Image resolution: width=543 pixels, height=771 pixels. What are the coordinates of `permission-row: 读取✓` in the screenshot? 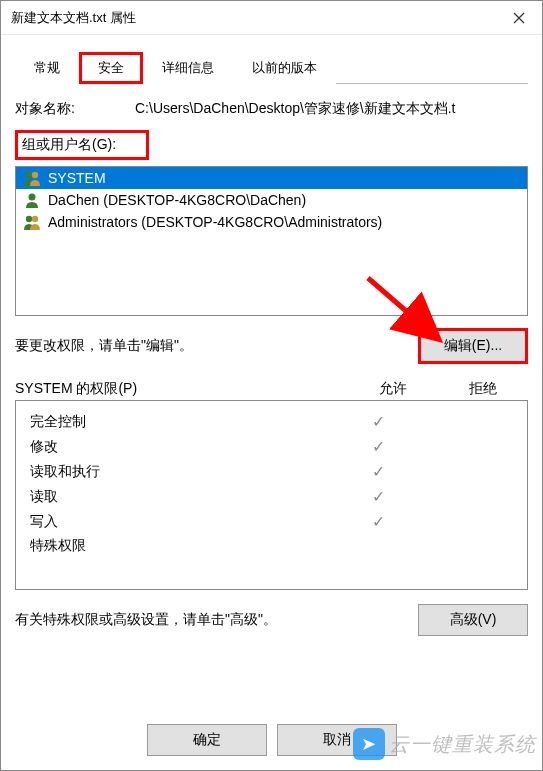 It's located at (272, 496).